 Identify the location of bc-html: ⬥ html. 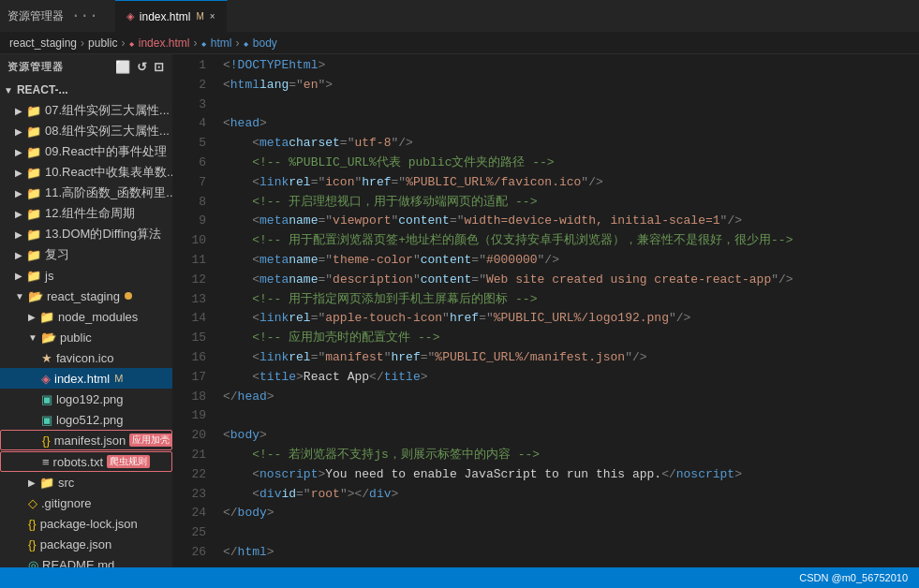
(215, 43).